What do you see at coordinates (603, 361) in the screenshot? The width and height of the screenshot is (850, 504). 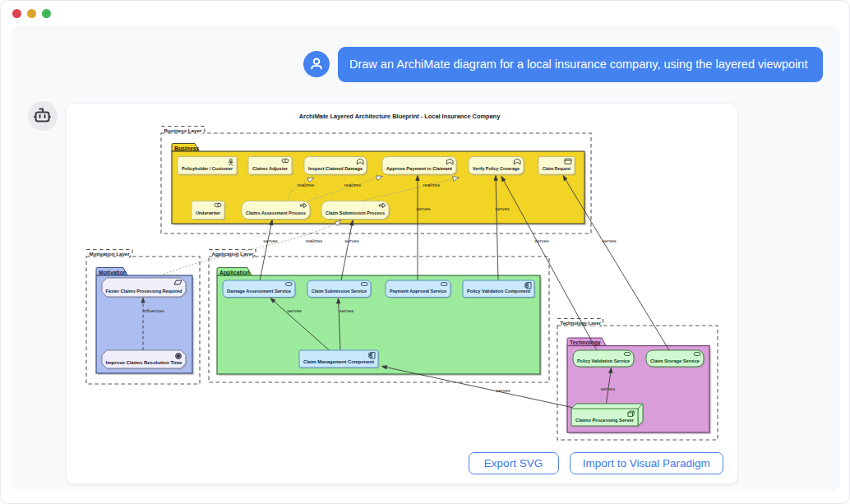 I see `svg-text: Policy Validation Service` at bounding box center [603, 361].